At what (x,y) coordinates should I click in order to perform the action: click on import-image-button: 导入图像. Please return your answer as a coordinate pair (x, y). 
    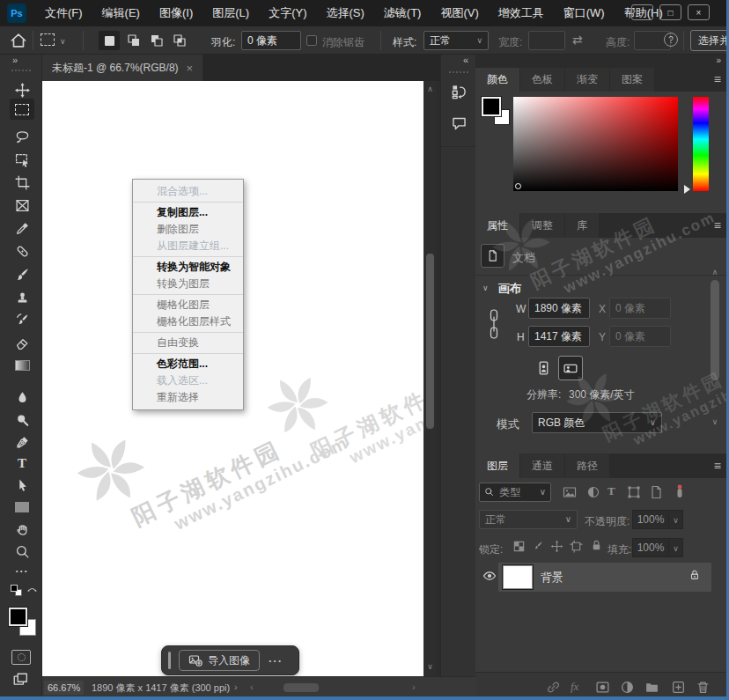
    Looking at the image, I should click on (219, 660).